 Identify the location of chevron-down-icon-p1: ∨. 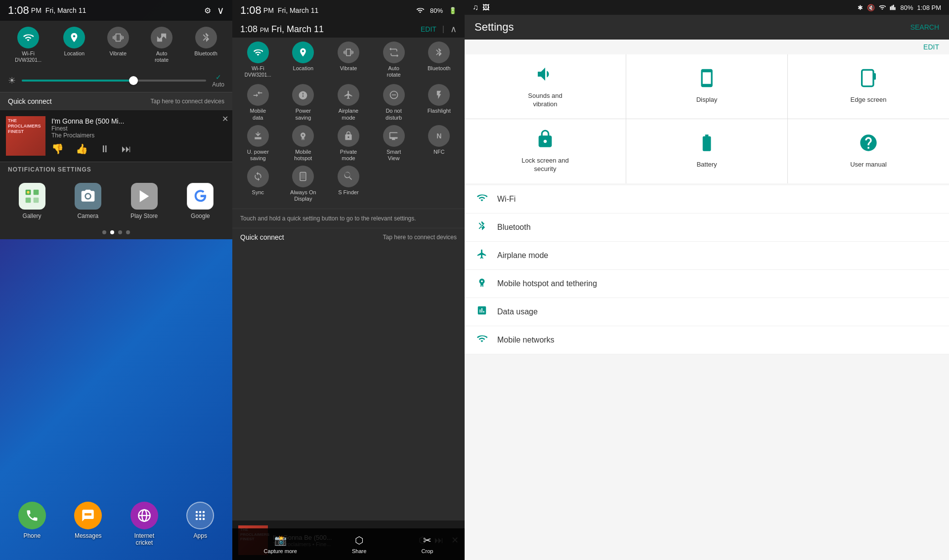
(220, 10).